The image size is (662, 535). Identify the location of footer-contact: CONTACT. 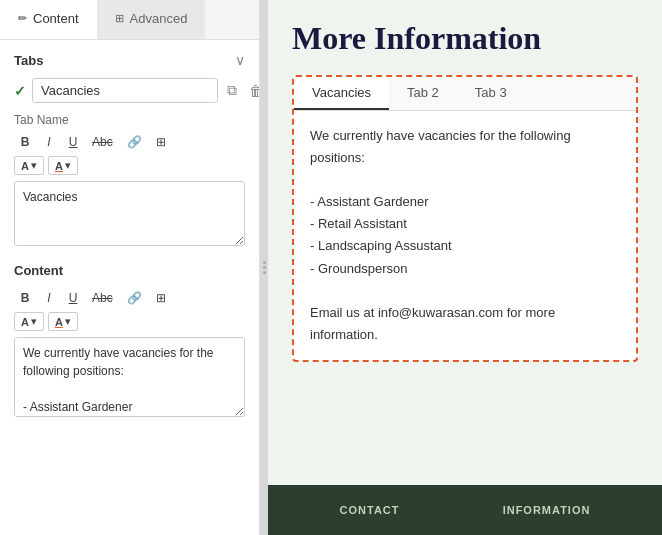
(370, 510).